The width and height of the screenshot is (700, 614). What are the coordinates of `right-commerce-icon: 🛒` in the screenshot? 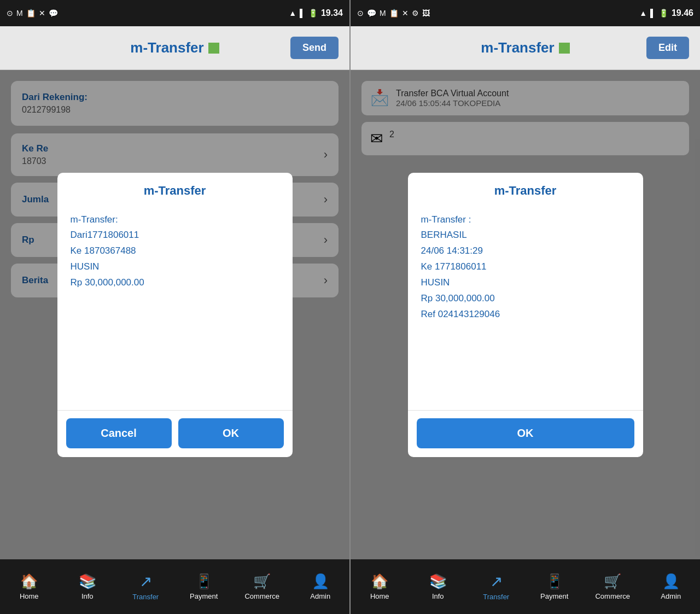 It's located at (612, 582).